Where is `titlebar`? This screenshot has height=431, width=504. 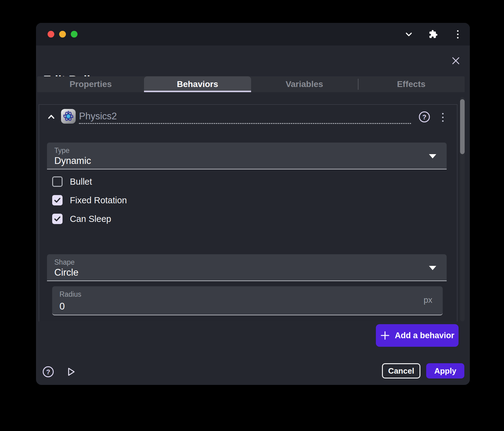
titlebar is located at coordinates (253, 34).